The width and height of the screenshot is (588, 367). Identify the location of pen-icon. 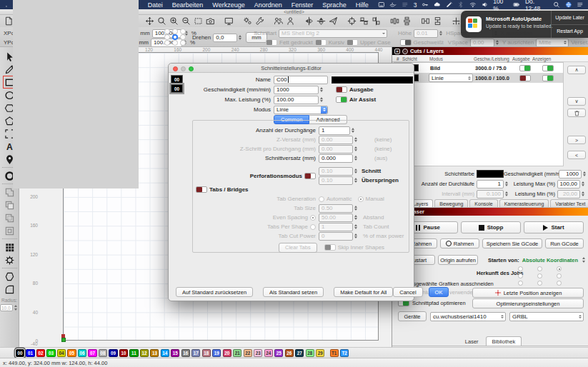
(449, 4).